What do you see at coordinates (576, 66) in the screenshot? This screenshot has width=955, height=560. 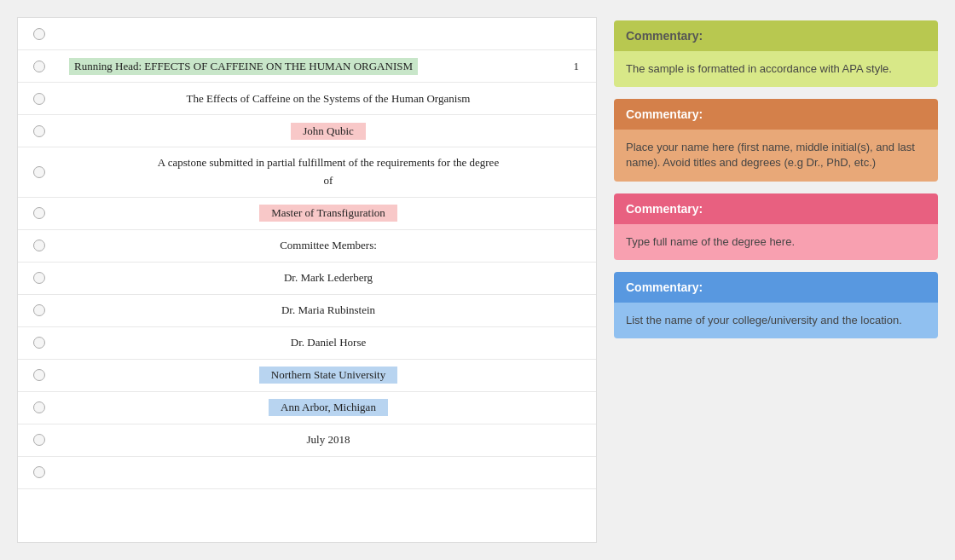 I see `page-number: 1` at bounding box center [576, 66].